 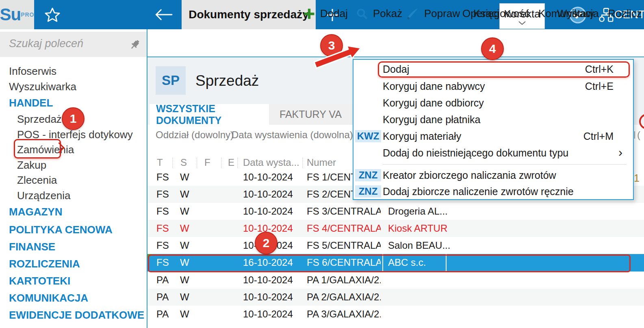 What do you see at coordinates (493, 153) in the screenshot?
I see `menu-item-dodaj-do-nieistniejacego: Dodaj do nieistniejącego dokumentu typu …` at bounding box center [493, 153].